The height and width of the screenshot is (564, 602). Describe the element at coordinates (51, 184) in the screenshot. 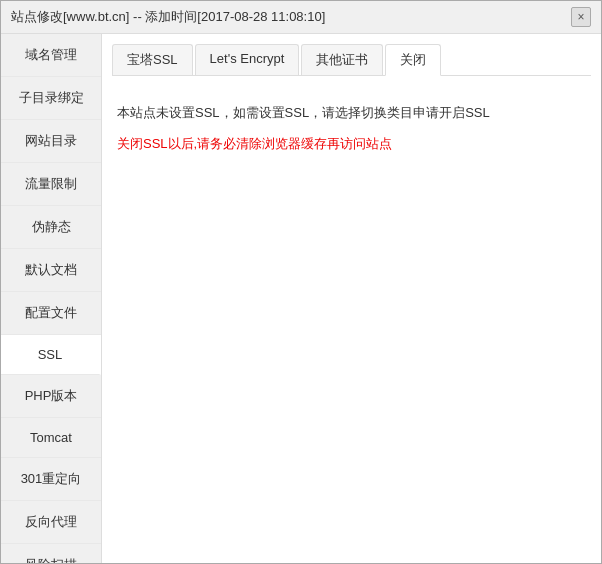

I see `sidebar-item-traffic: 流量限制` at that location.